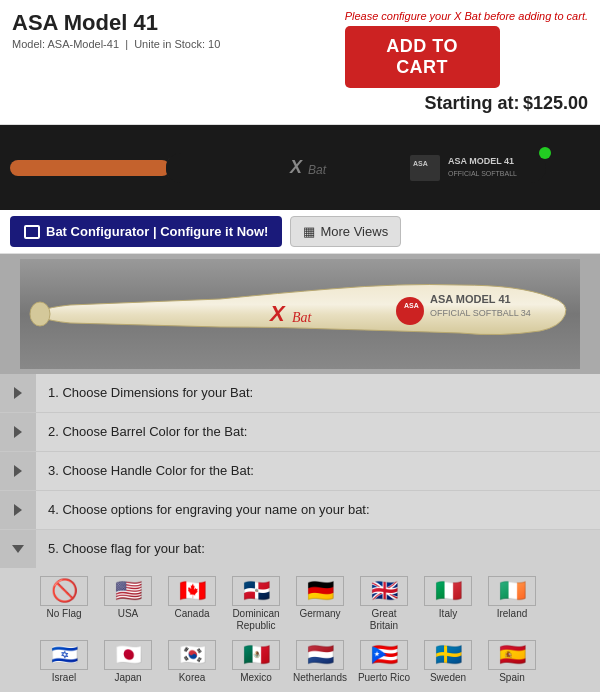  Describe the element at coordinates (466, 16) in the screenshot. I see `configure-warning: Please configure your X Bat before addin…` at that location.